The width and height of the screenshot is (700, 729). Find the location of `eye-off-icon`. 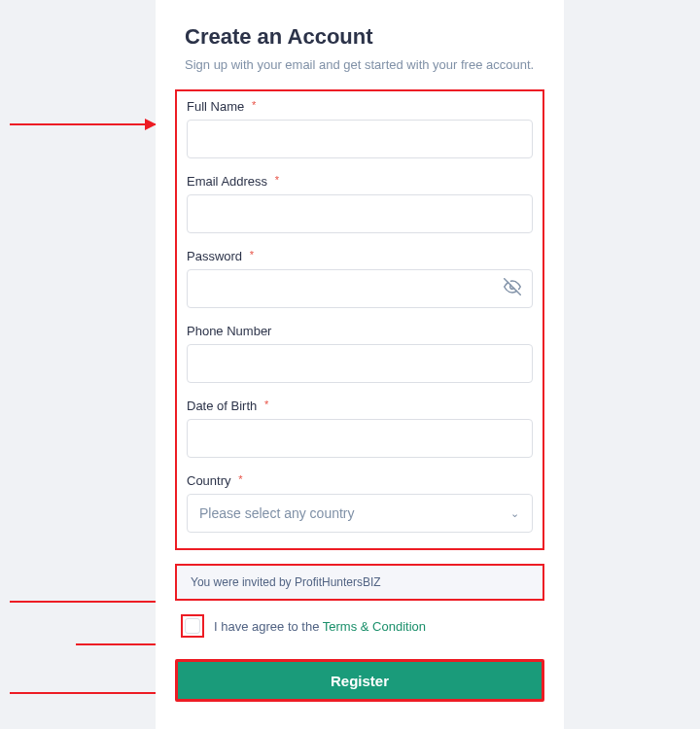

eye-off-icon is located at coordinates (512, 289).